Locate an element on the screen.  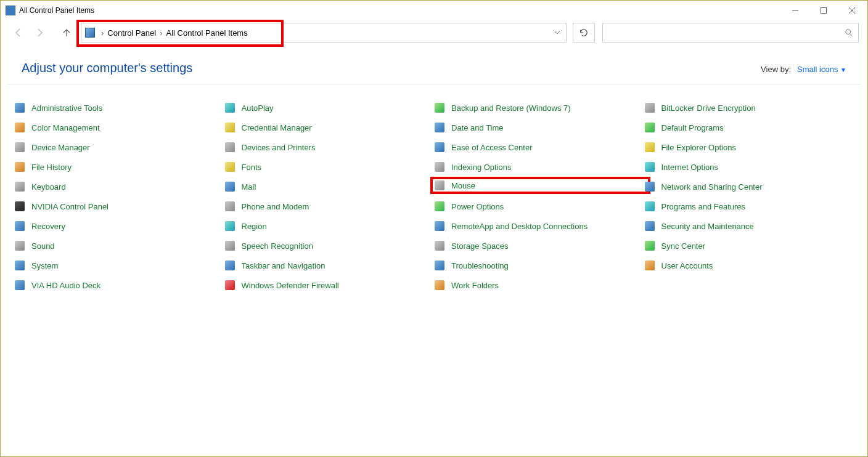
item-label: File History is located at coordinates (52, 168).